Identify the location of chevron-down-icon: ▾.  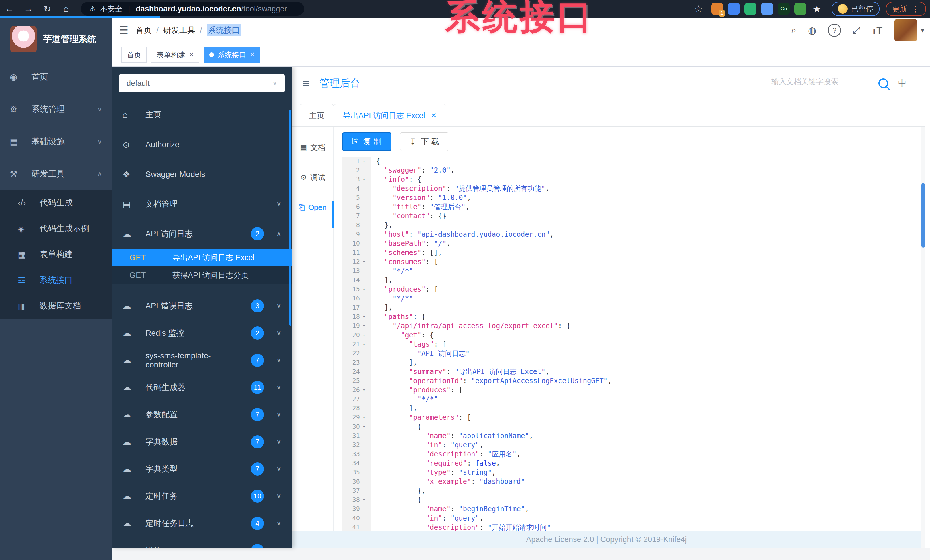
(922, 30).